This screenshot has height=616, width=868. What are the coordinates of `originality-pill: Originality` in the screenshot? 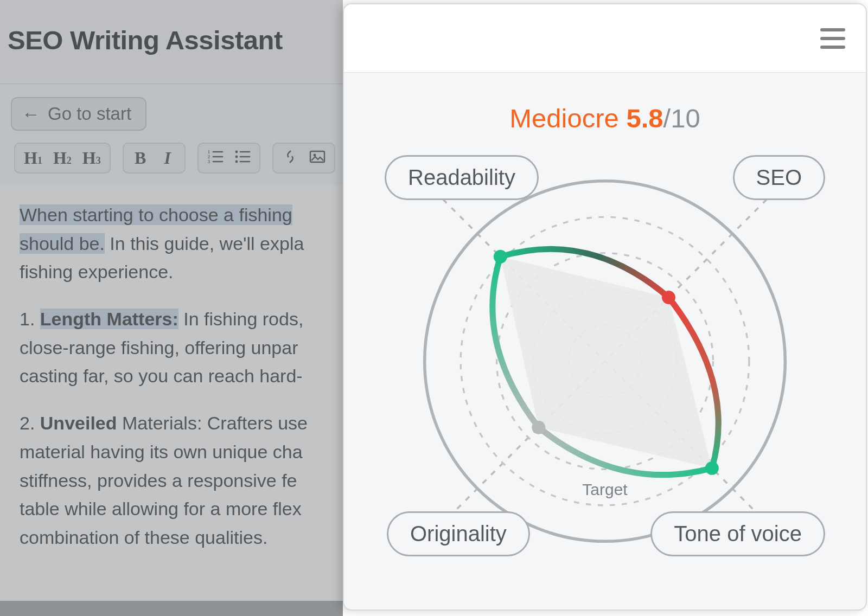 It's located at (458, 534).